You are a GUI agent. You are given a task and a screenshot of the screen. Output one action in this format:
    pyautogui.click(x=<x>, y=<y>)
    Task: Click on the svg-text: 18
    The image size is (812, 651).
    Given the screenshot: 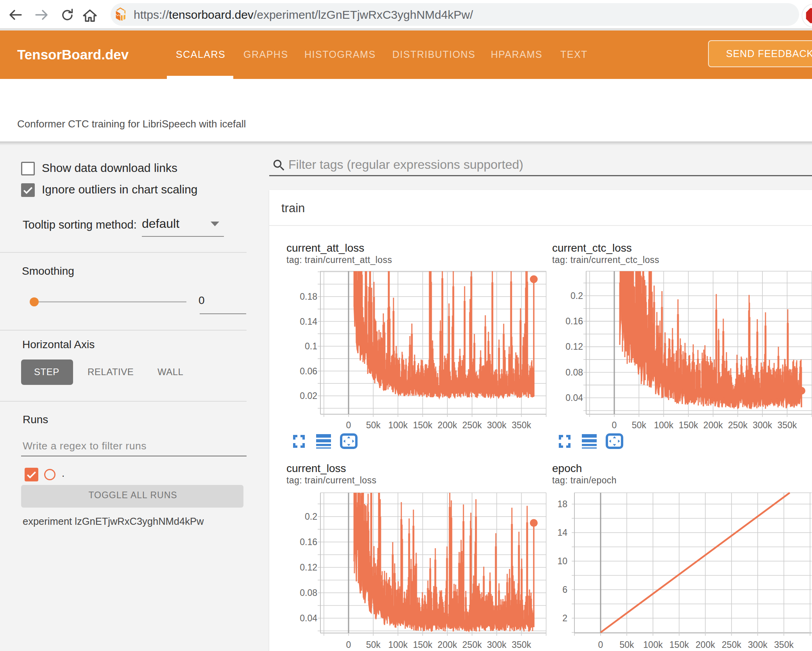 What is the action you would take?
    pyautogui.click(x=562, y=504)
    